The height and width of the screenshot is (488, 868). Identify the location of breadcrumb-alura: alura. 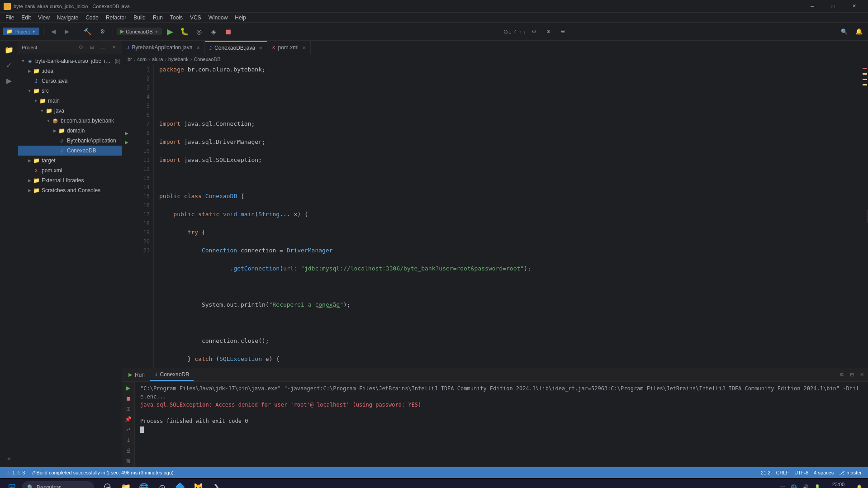
(157, 59).